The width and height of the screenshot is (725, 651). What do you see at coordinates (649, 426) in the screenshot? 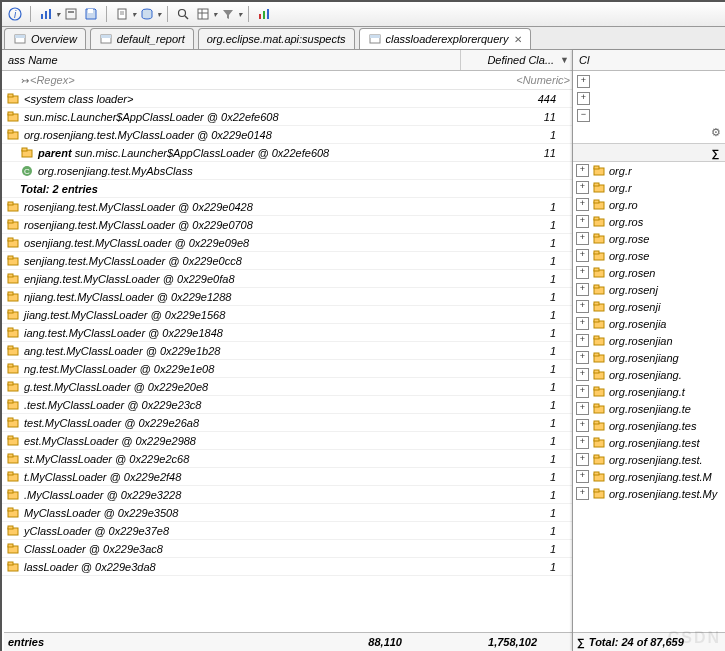
I see `right-list-item: +org.rosenjiang.tes` at bounding box center [649, 426].